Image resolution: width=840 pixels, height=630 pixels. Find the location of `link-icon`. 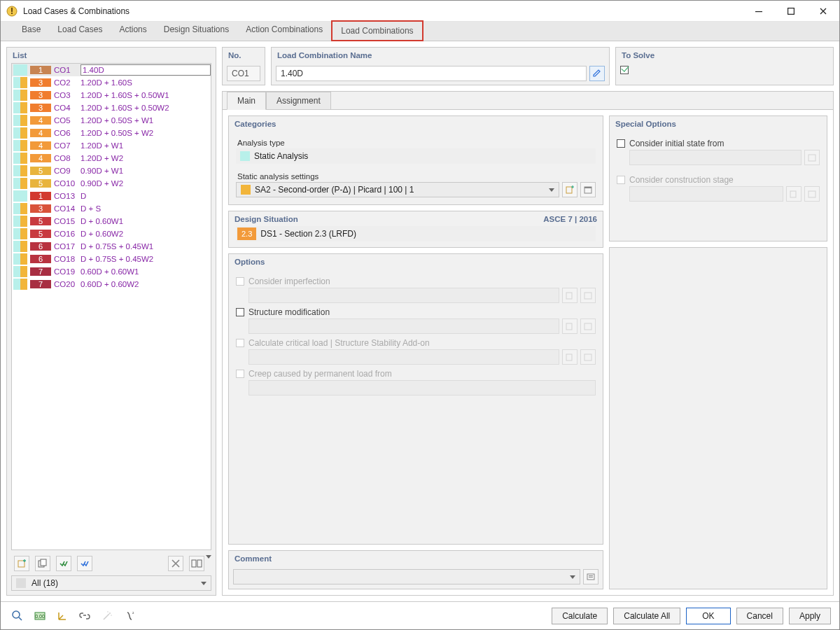

link-icon is located at coordinates (85, 616).